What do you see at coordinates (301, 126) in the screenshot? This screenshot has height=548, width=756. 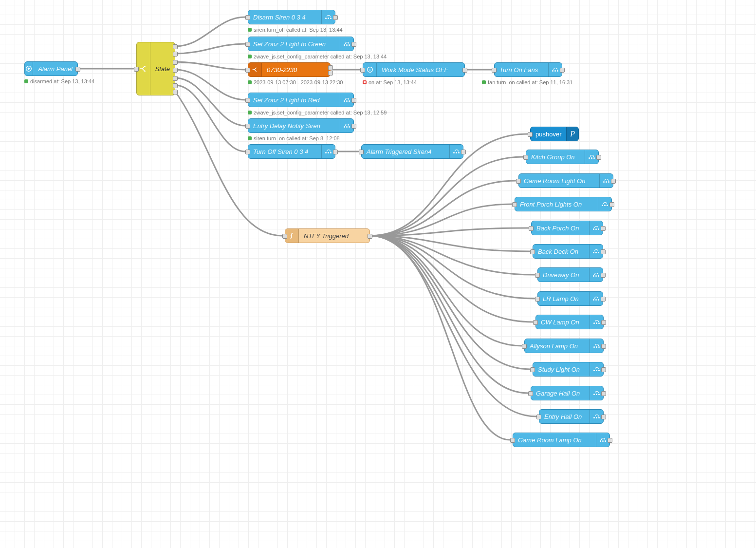 I see `node-entry-delay: Entry Delay Notify Siren` at bounding box center [301, 126].